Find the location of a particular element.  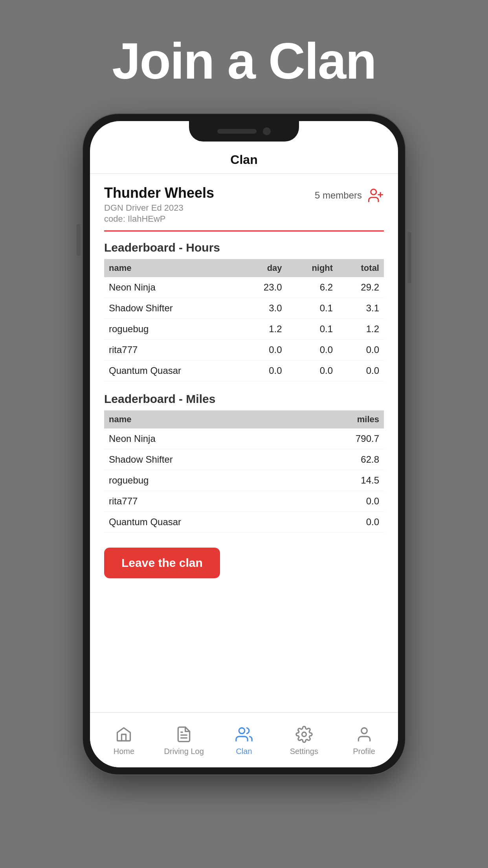

miles-col-name: name is located at coordinates (204, 419).